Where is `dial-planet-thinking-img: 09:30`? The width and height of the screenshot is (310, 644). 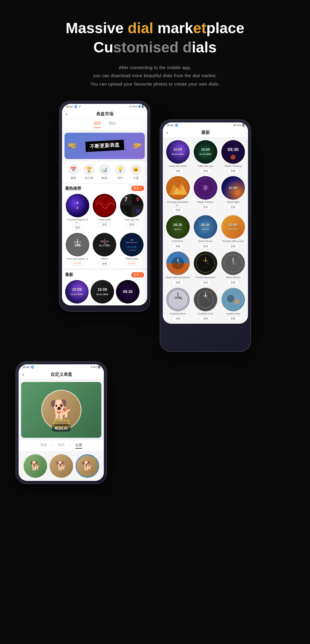
dial-planet-thinking-img: 09:30 is located at coordinates (233, 152).